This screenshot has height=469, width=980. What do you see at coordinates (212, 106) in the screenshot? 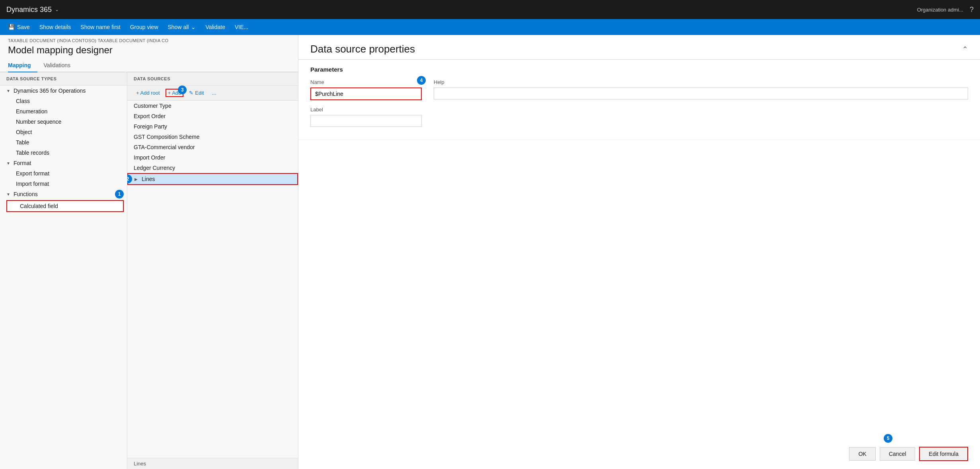
I see `source-customer-type: Customer Type` at bounding box center [212, 106].